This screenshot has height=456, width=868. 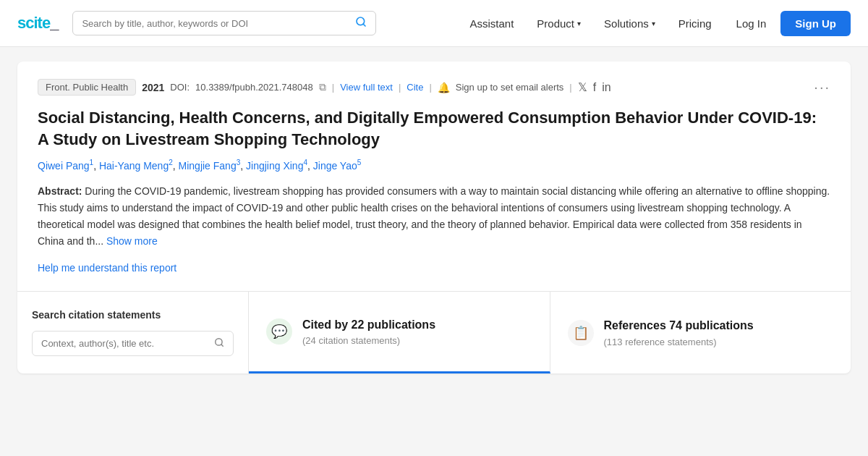 What do you see at coordinates (133, 315) in the screenshot?
I see `sidebar-title: Search citation statements` at bounding box center [133, 315].